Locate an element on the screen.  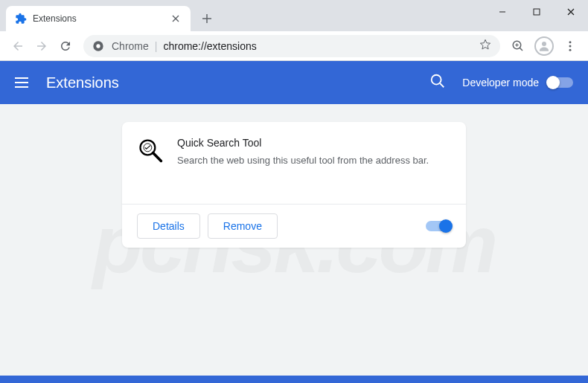
close-window-button is located at coordinates (571, 12).